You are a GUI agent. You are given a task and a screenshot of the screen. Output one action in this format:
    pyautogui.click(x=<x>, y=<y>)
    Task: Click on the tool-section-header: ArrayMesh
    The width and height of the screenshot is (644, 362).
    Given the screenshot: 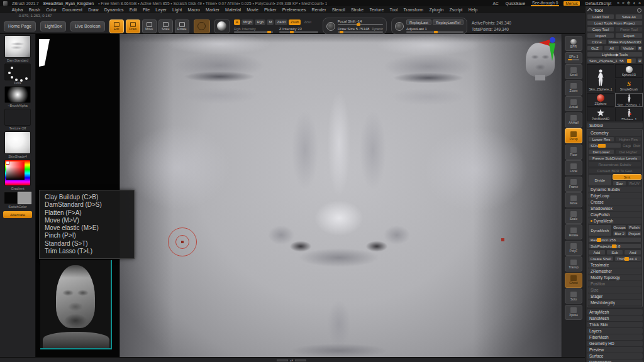 What is the action you would take?
    pyautogui.click(x=615, y=312)
    